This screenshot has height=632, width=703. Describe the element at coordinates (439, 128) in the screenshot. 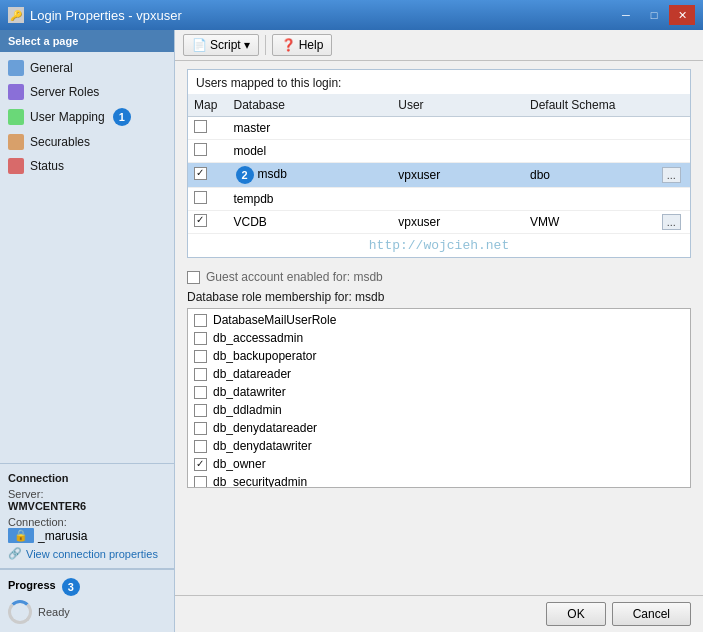

I see `table-row: master` at that location.